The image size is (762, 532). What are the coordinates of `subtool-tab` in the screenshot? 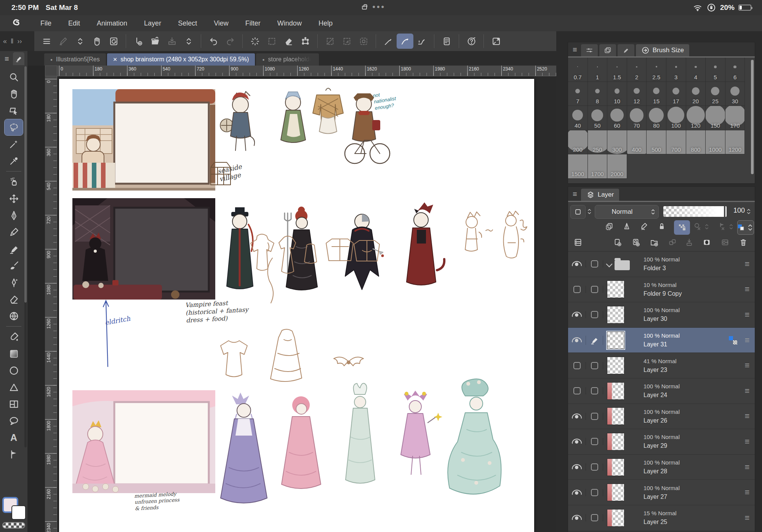 It's located at (608, 50).